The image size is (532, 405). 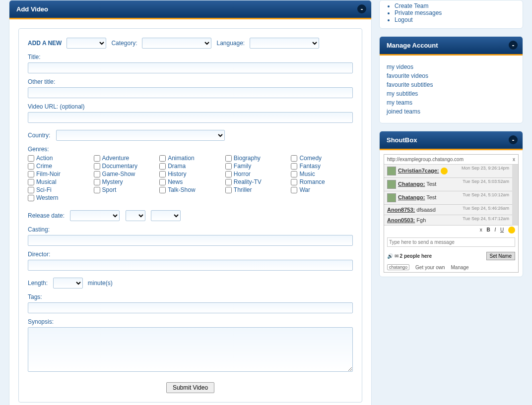 What do you see at coordinates (451, 103) in the screenshot?
I see `account-link: my teams` at bounding box center [451, 103].